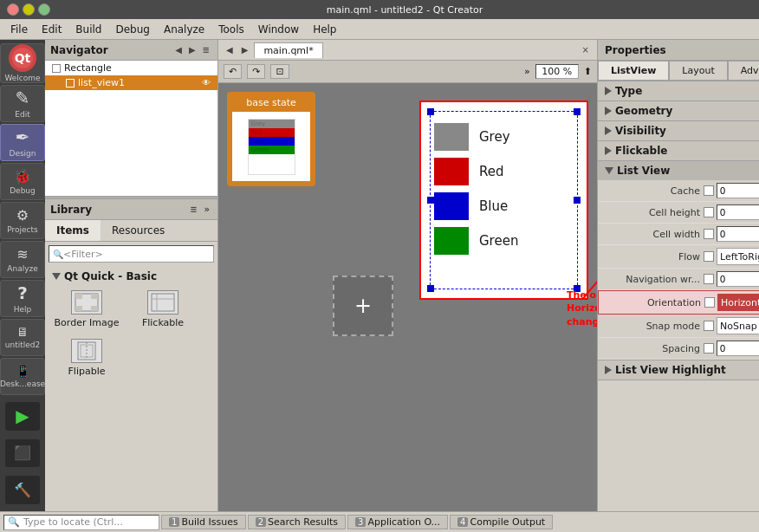 The image size is (759, 532). What do you see at coordinates (738, 256) in the screenshot?
I see `flow-dropdown: LeftToRight ▼` at bounding box center [738, 256].